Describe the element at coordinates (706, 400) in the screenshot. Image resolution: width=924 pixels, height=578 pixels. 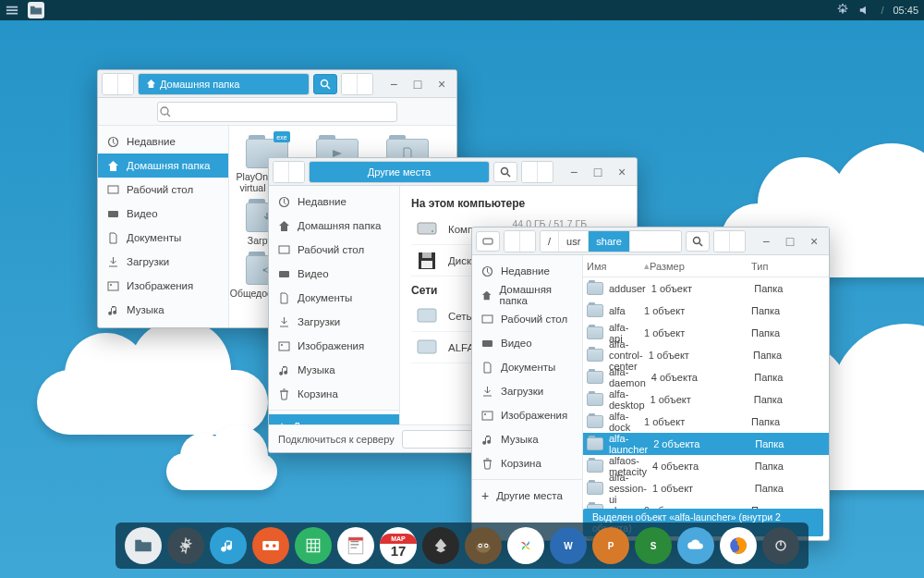
I see `list-row: alfa-desktop1 объектПапка` at that location.